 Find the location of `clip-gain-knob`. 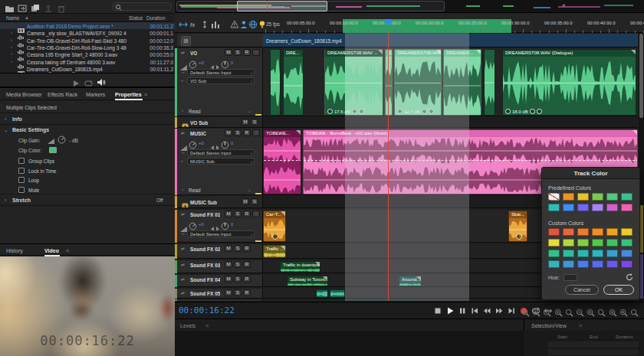

clip-gain-knob is located at coordinates (61, 139).